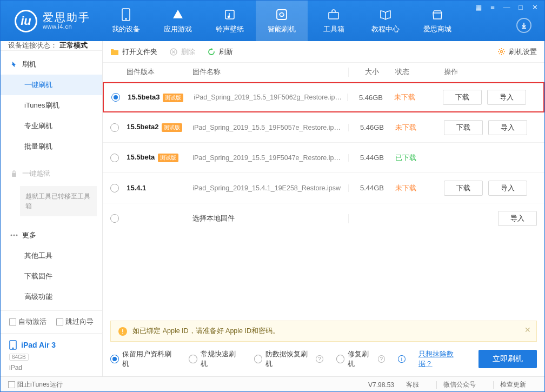 This screenshot has width=545, height=392. Describe the element at coordinates (501, 52) in the screenshot. I see `gear-icon` at that location.